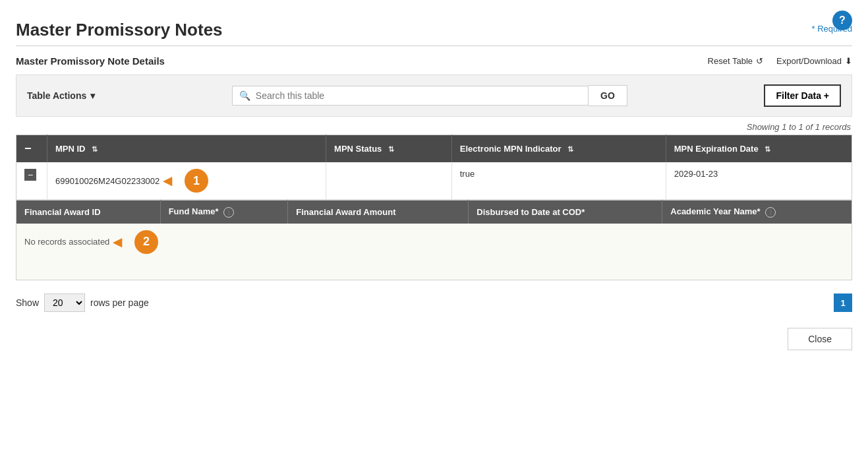  I want to click on section-header: Master Promissory Note Details Reset Tab…, so click(434, 61).